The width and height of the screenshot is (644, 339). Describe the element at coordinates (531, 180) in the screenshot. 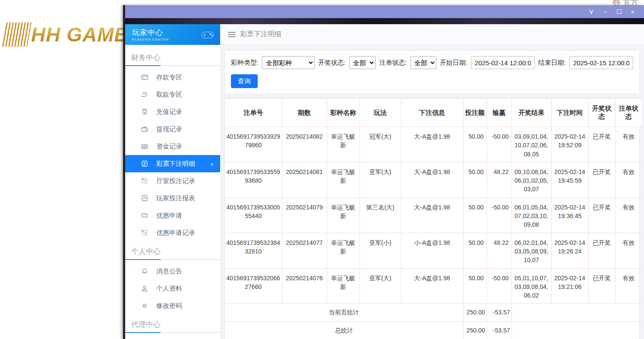

I see `table-cell: 09,10,08,04,06,01,02,05,03,07` at that location.